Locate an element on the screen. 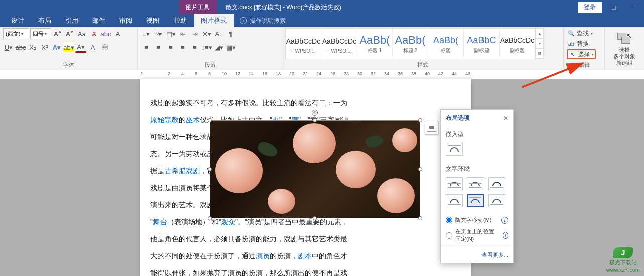 The width and height of the screenshot is (644, 276). shading-icon: ◢▾ is located at coordinates (219, 47).